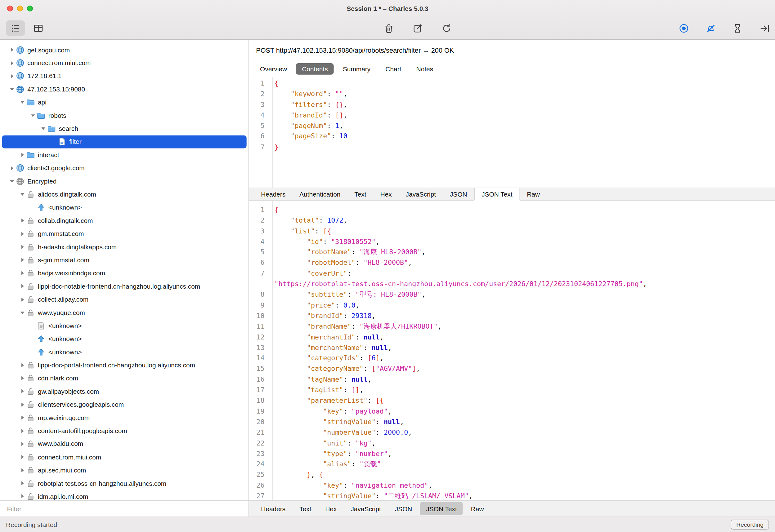  Describe the element at coordinates (38, 28) in the screenshot. I see `sequence-view-button` at that location.